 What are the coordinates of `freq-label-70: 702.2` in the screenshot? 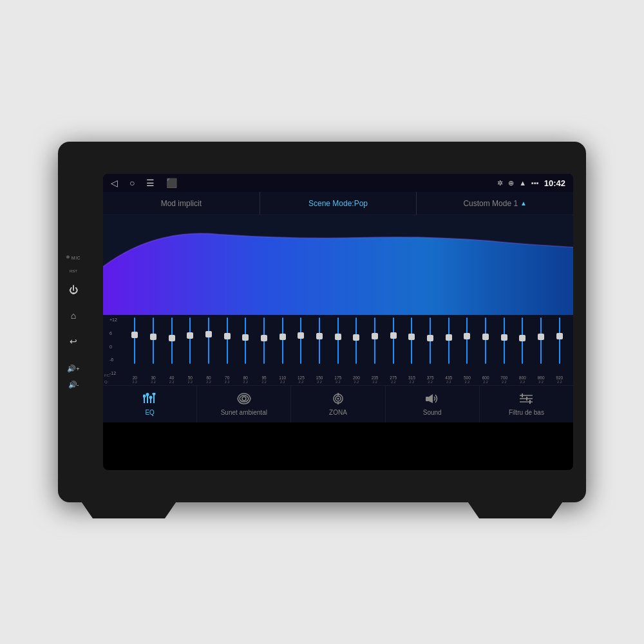 It's located at (227, 380).